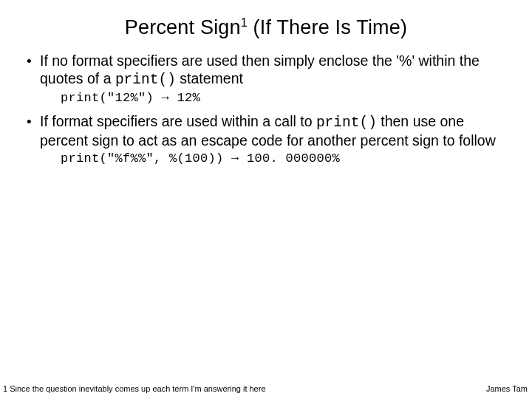 Image resolution: width=532 pixels, height=399 pixels. I want to click on bullet-item: If no format specifiers are used then si…, so click(267, 79).